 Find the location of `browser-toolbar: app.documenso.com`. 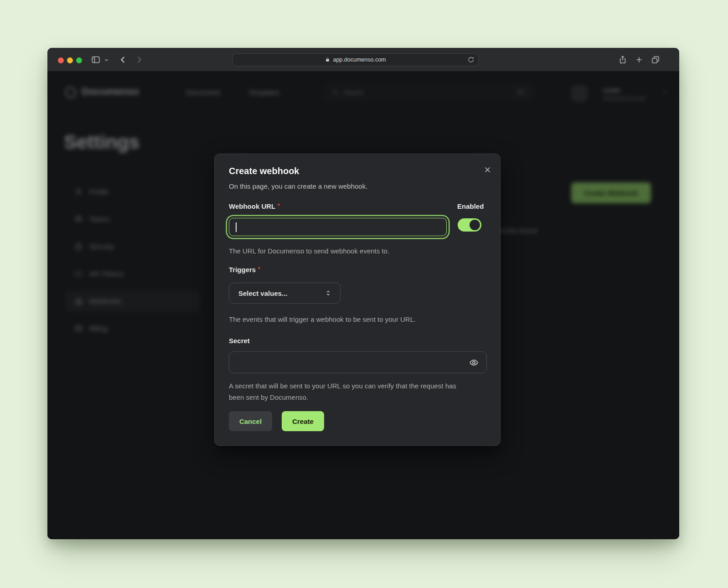

browser-toolbar: app.documenso.com is located at coordinates (363, 60).